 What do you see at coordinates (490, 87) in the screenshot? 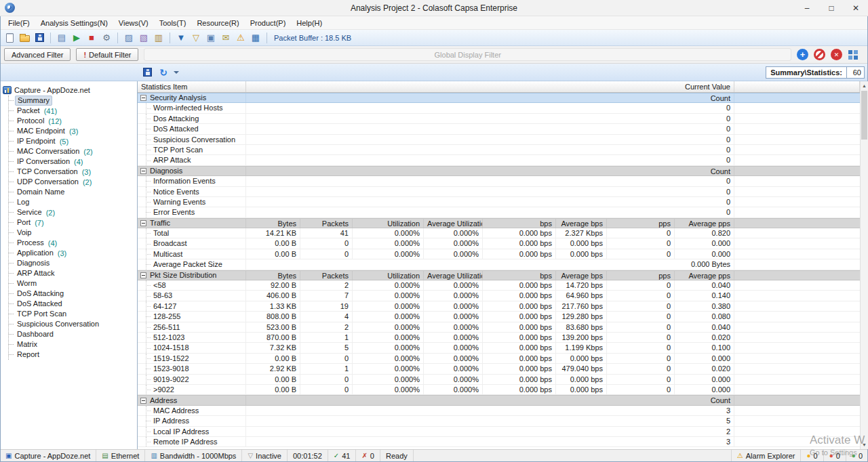
I see `column-header-current-value: Current Value` at bounding box center [490, 87].